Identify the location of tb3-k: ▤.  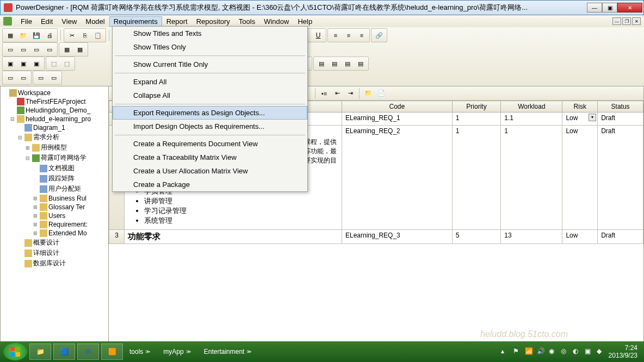
(361, 64).